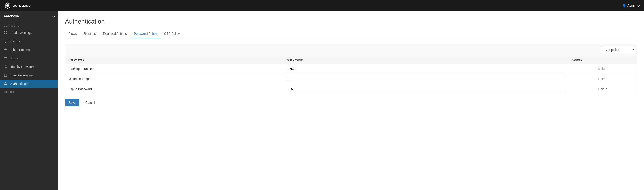 The image size is (644, 190). I want to click on sidebar-item-authentication: Authentication, so click(29, 84).